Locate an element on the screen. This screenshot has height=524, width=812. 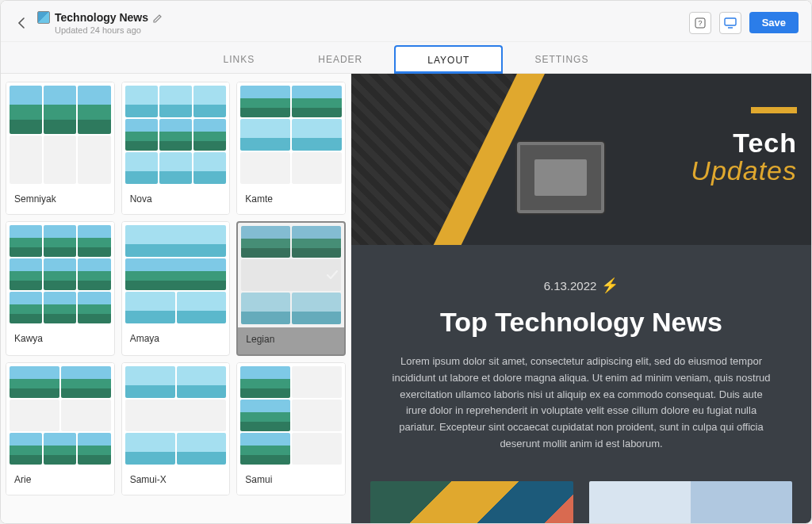
last-updated: Updated 24 hours ago is located at coordinates (109, 30).